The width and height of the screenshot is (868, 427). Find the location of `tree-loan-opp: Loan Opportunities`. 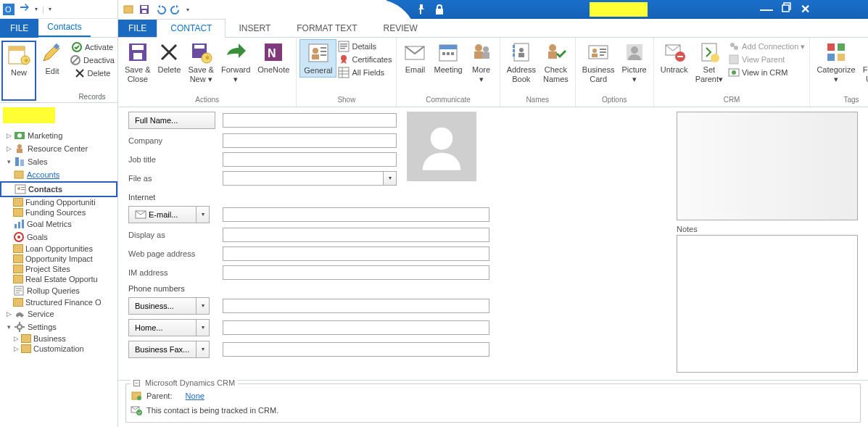

tree-loan-opp: Loan Opportunities is located at coordinates (59, 249).